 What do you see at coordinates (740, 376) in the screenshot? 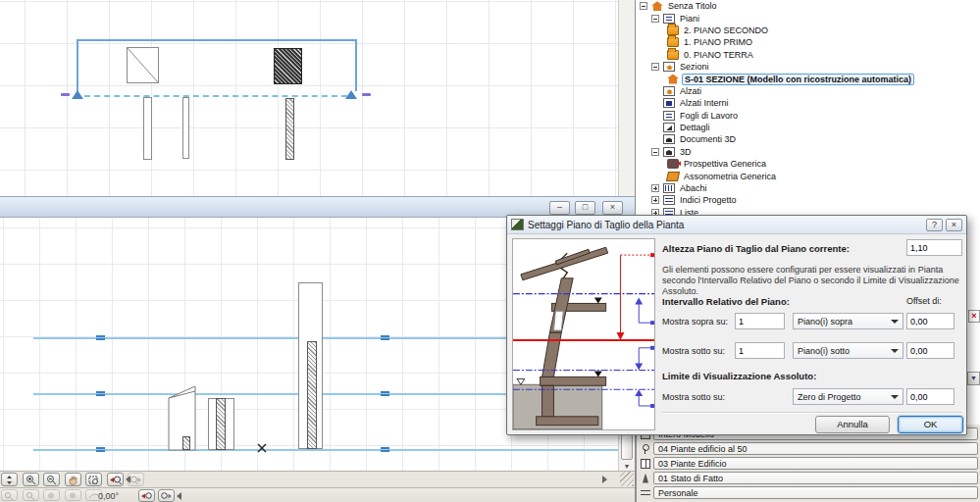
I see `absolute-limit-header: Limite di Visualizzazione Assoluto:` at bounding box center [740, 376].